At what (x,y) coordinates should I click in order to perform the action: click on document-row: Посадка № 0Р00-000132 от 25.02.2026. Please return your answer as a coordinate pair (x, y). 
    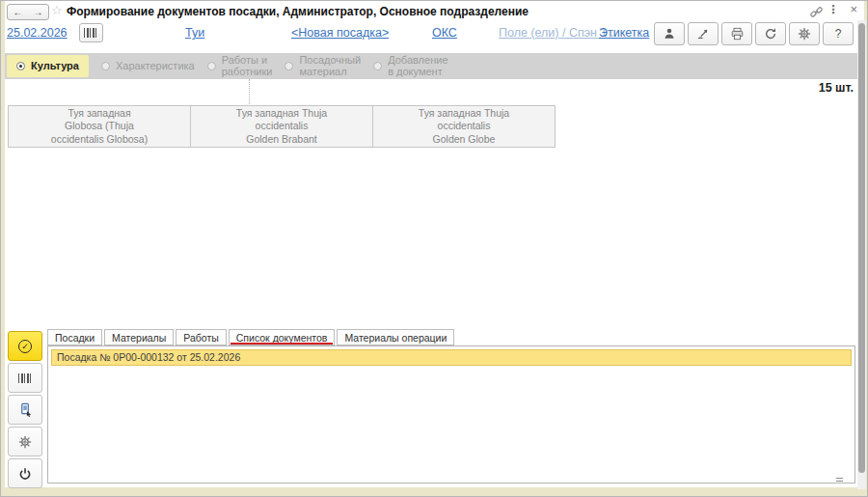
    Looking at the image, I should click on (451, 357).